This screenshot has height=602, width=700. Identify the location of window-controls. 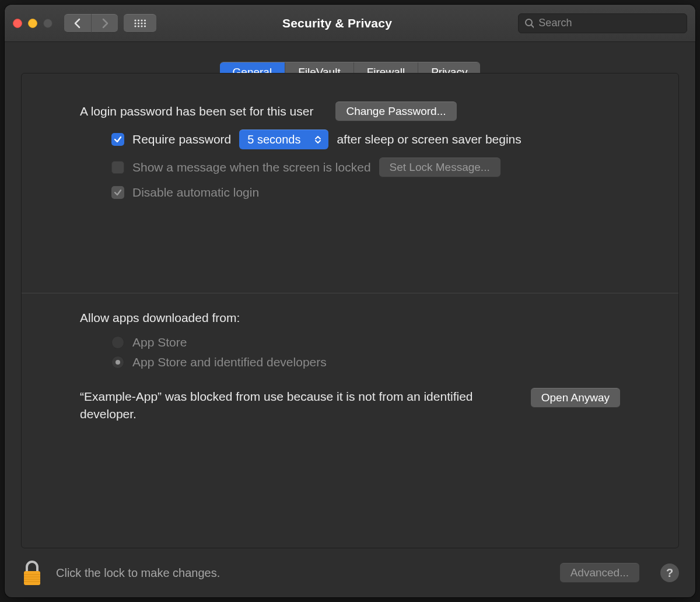
(33, 23).